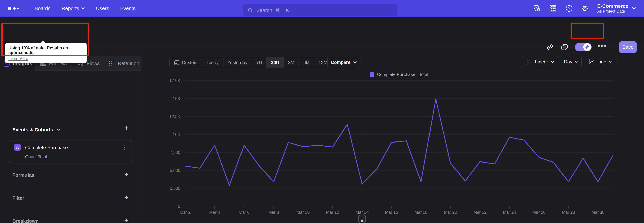  What do you see at coordinates (303, 212) in the screenshot?
I see `x-tick-label: Mar 10` at bounding box center [303, 212].